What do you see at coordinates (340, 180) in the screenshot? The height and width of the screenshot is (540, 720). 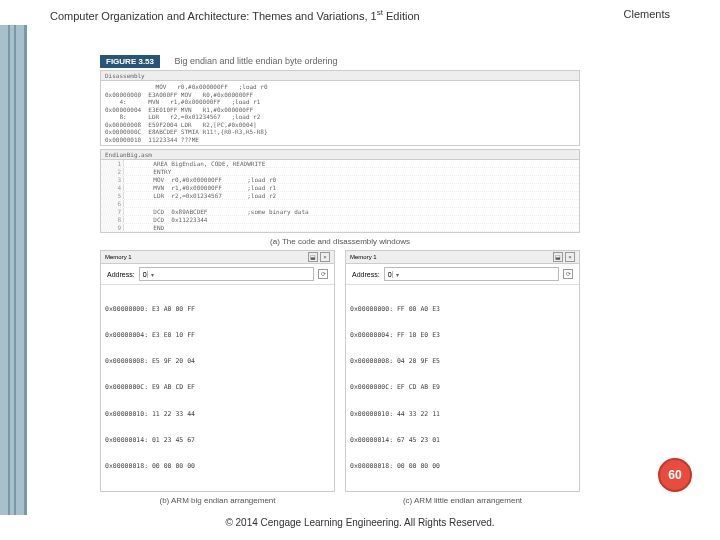 I see `code-row: 3 MOV r0,#0x000000FF ;load r0` at bounding box center [340, 180].